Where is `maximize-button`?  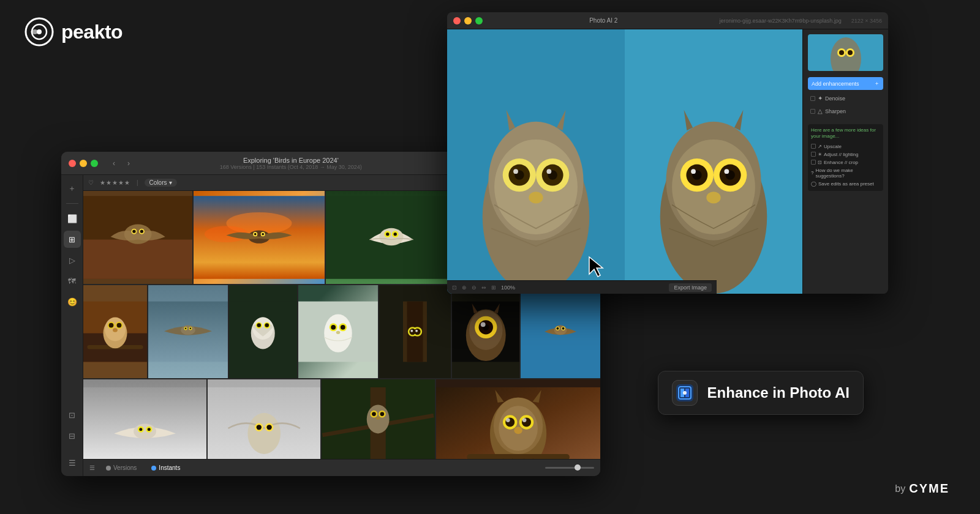
maximize-button is located at coordinates (479, 21).